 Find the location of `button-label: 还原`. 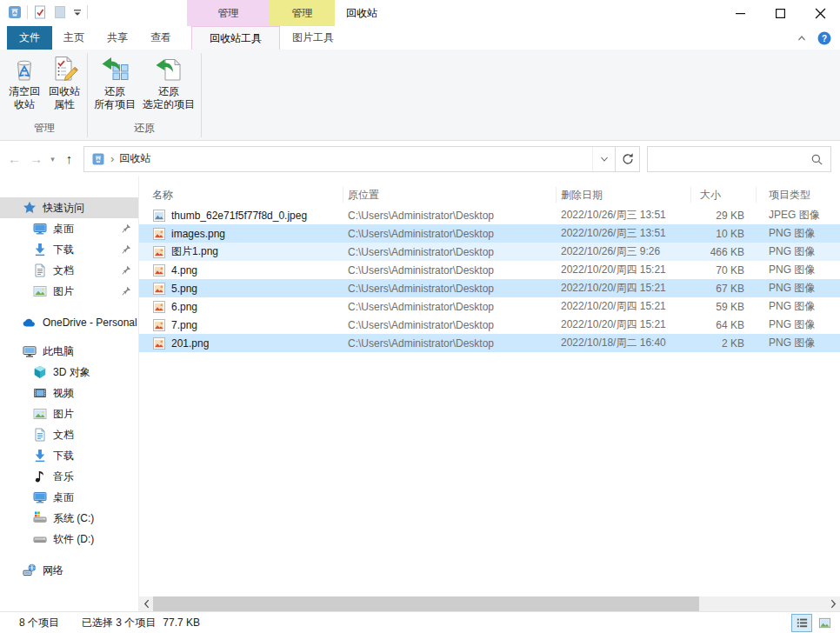

button-label: 还原 is located at coordinates (115, 92).